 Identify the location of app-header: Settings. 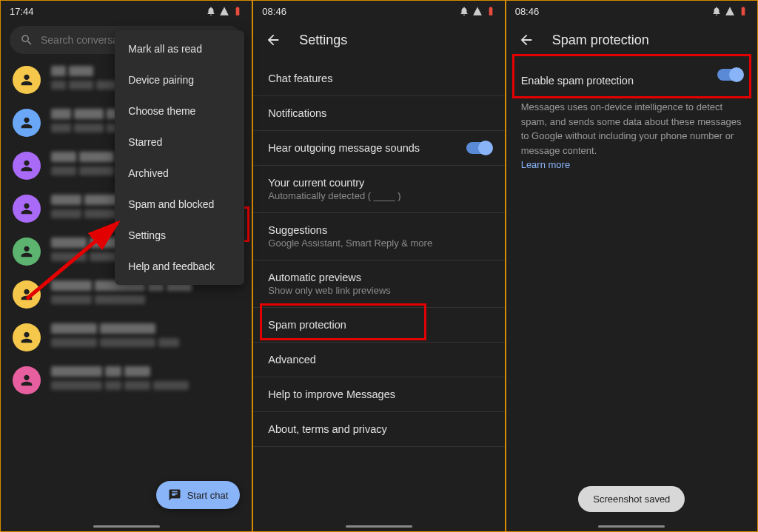
(379, 41).